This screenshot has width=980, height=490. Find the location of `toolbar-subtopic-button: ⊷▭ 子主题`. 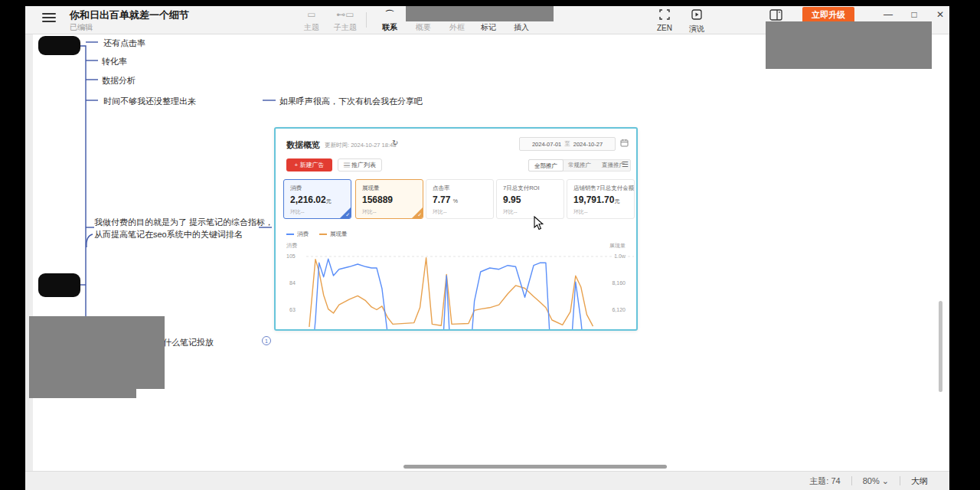

toolbar-subtopic-button: ⊷▭ 子主题 is located at coordinates (345, 20).